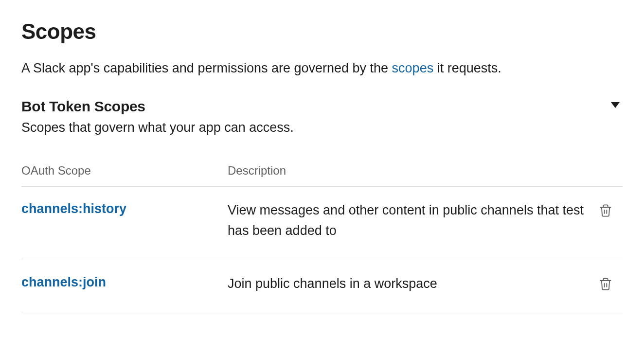 This screenshot has height=357, width=644. Describe the element at coordinates (316, 107) in the screenshot. I see `section-title: Bot Token Scopes` at that location.